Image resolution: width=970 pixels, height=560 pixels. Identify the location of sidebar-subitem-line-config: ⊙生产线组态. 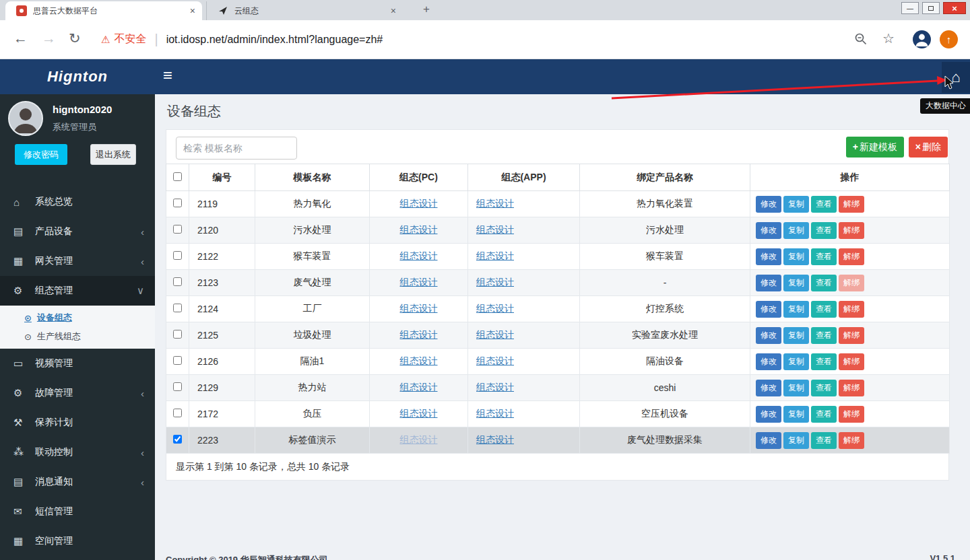
(77, 337).